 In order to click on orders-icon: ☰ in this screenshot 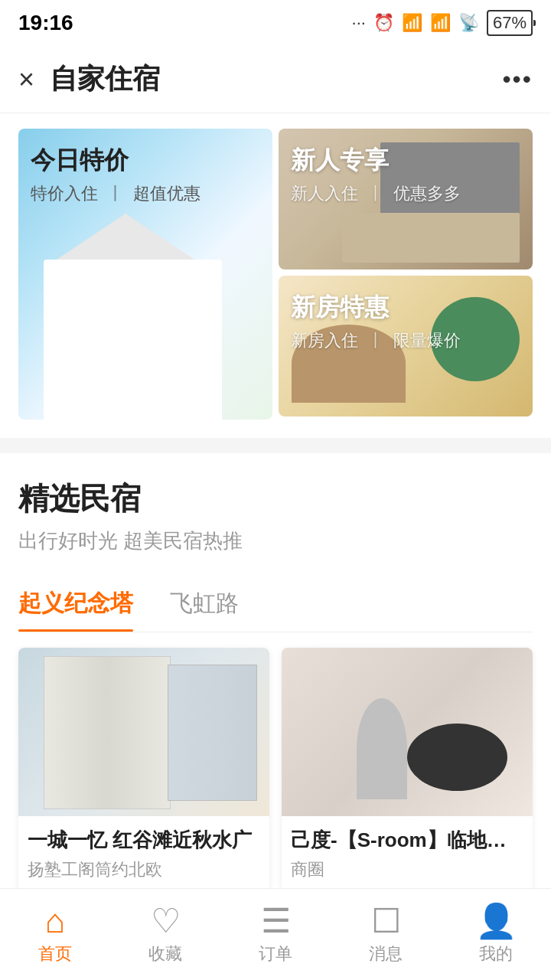, I will do `click(276, 921)`.